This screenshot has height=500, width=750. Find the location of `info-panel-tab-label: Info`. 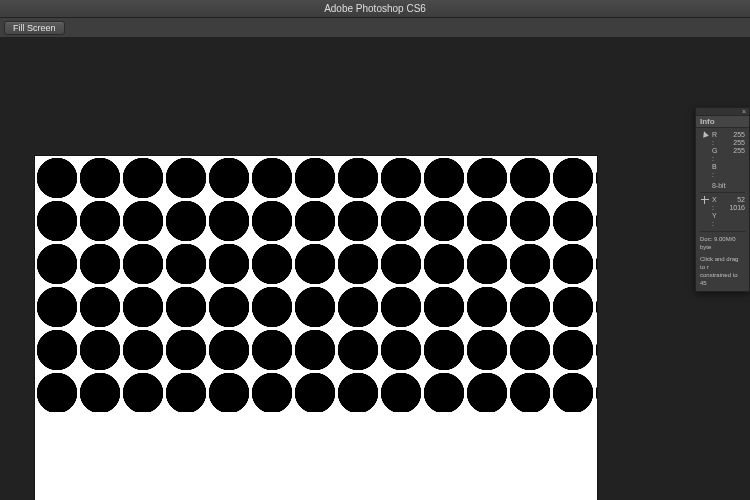

info-panel-tab-label: Info is located at coordinates (708, 122).